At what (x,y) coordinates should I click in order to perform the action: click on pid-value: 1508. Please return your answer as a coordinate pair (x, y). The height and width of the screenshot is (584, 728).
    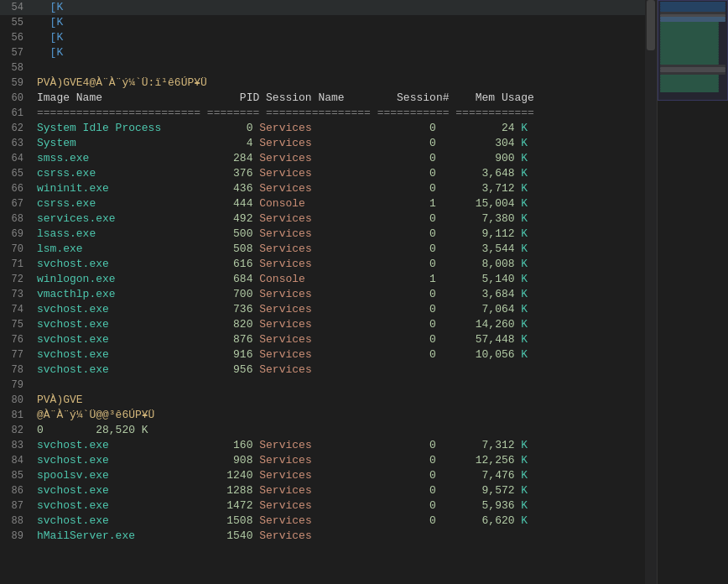
    Looking at the image, I should click on (226, 520).